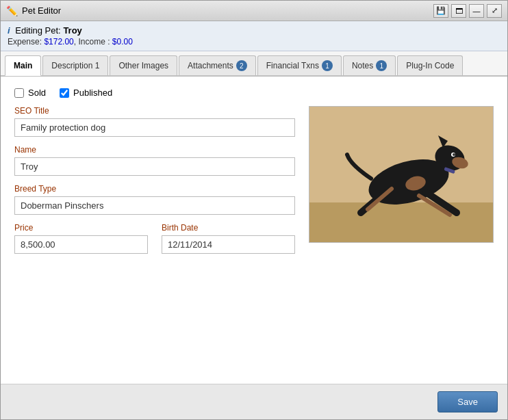 The height and width of the screenshot is (420, 508). What do you see at coordinates (254, 11) in the screenshot?
I see `title-bar: ✏️ Pet Editor 💾 🗖 — ⤢` at bounding box center [254, 11].